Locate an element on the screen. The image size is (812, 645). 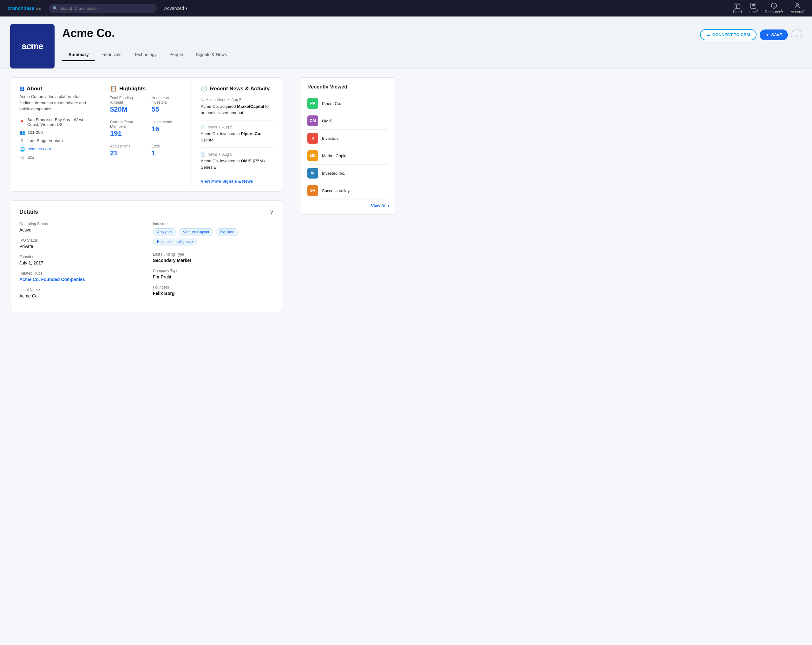
resources-nav-item: Resources ▾ is located at coordinates (774, 8).